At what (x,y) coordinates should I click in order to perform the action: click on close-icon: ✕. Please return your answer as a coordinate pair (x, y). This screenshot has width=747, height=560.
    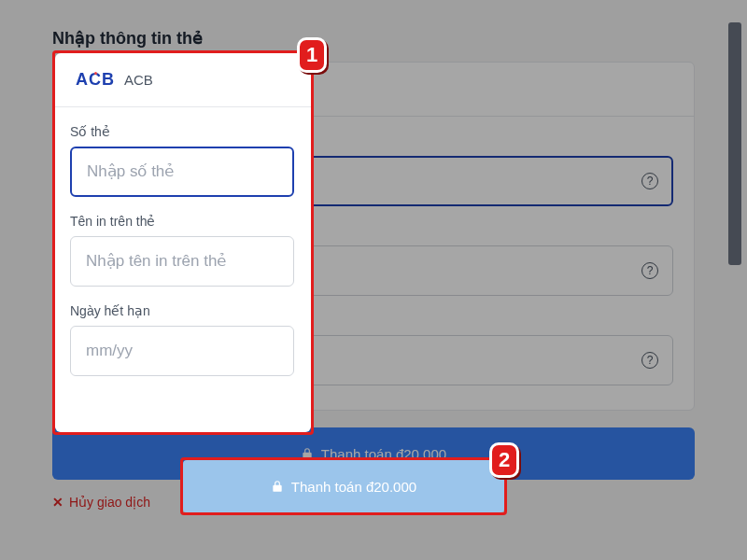
    Looking at the image, I should click on (58, 502).